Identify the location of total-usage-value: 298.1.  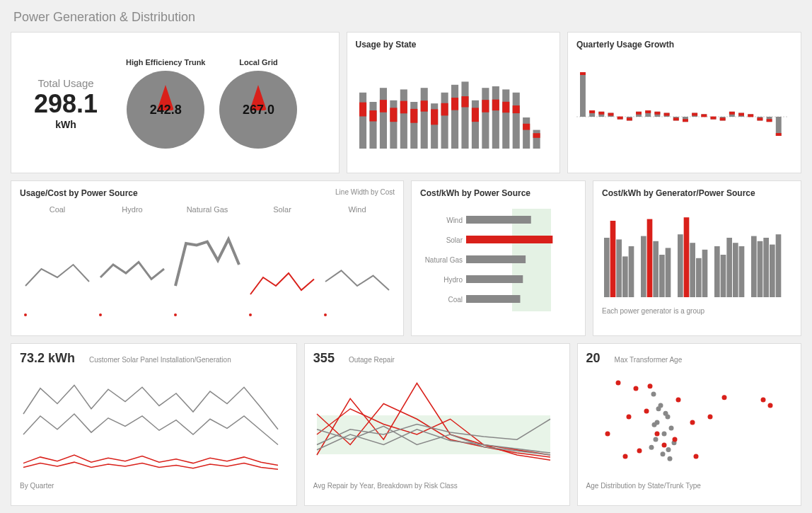
(66, 104).